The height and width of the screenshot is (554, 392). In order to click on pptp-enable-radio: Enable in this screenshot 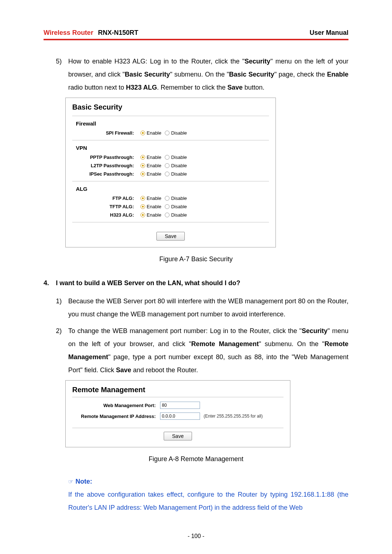, I will do `click(151, 157)`.